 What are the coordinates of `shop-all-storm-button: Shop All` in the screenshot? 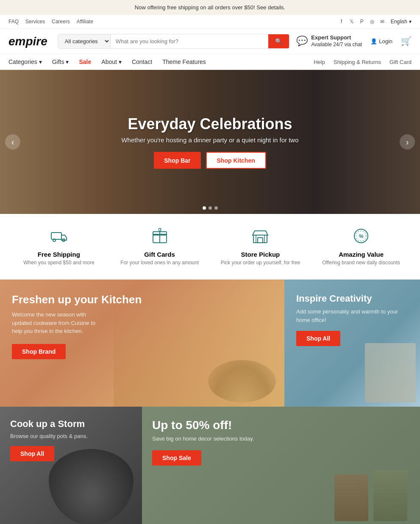 It's located at (32, 454).